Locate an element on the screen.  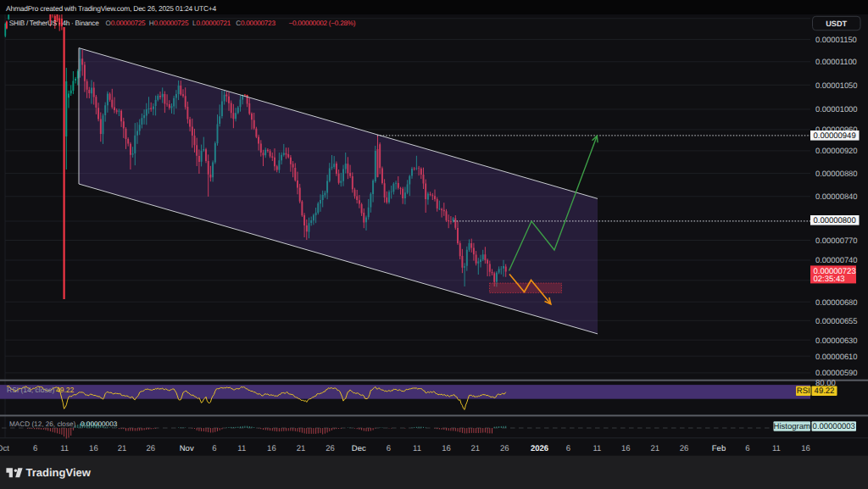
svg-text: O0.00000725 is located at coordinates (126, 24).